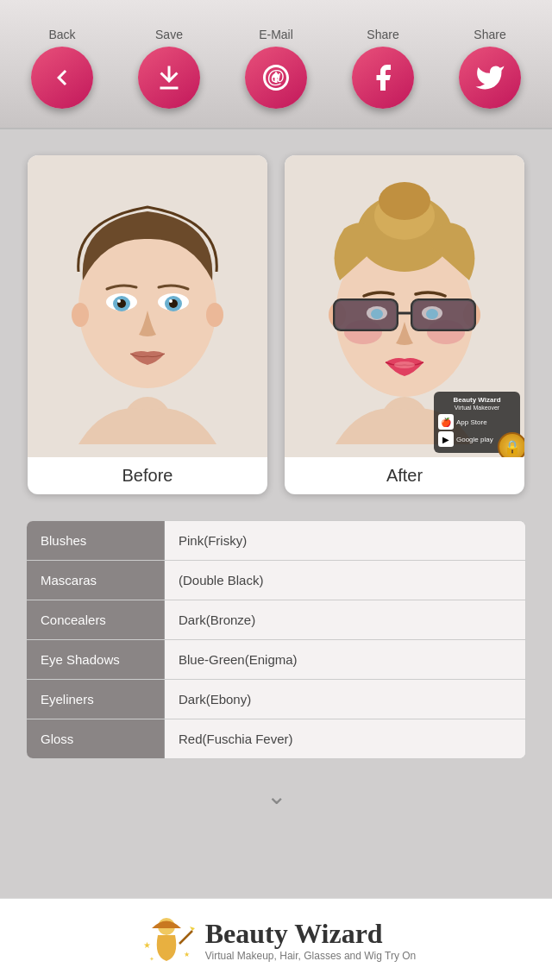 The width and height of the screenshot is (552, 980). I want to click on toolbar: Back Save E-Mail @ Share Share, so click(276, 65).